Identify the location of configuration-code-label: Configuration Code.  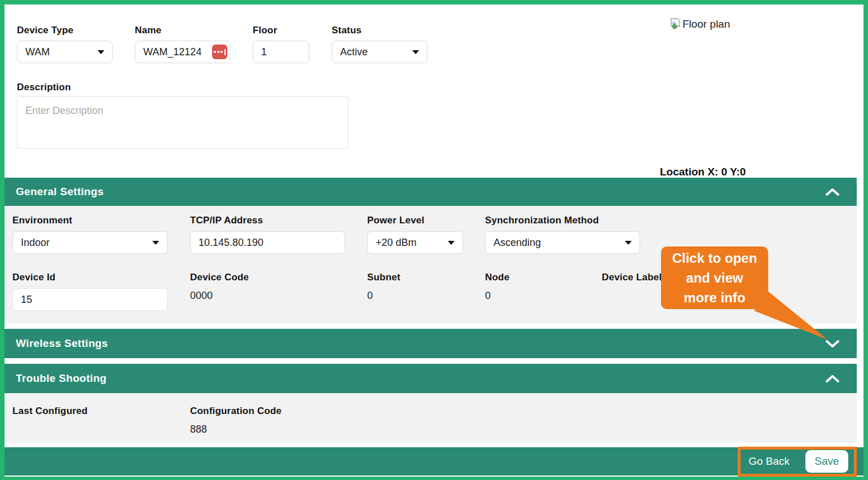
(236, 411).